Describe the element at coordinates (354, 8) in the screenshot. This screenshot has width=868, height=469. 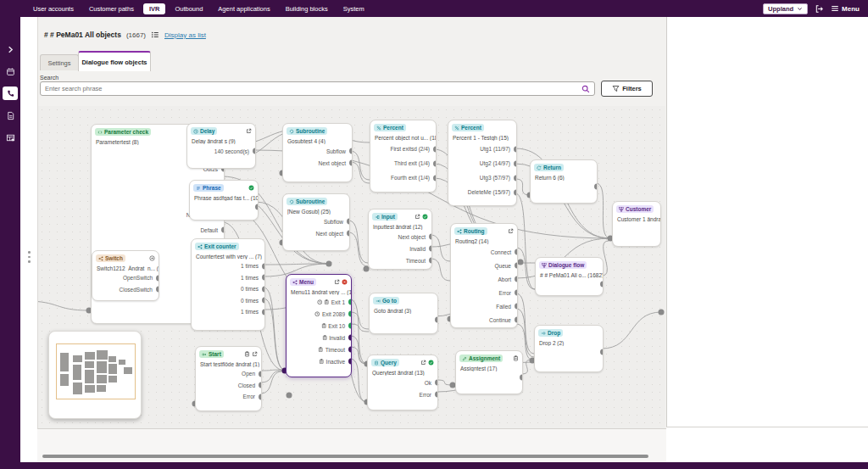
I see `nav-item-system: System` at that location.